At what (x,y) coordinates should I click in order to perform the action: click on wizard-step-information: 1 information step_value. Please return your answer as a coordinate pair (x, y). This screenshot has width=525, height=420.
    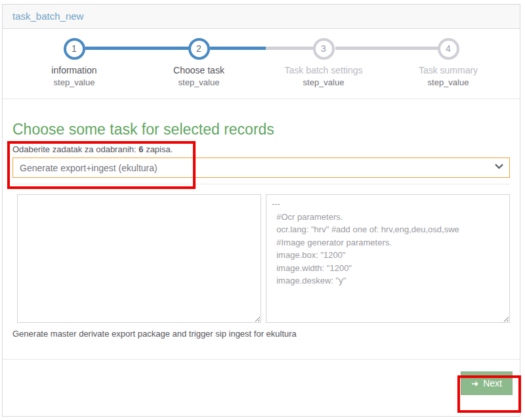
    Looking at the image, I should click on (74, 63).